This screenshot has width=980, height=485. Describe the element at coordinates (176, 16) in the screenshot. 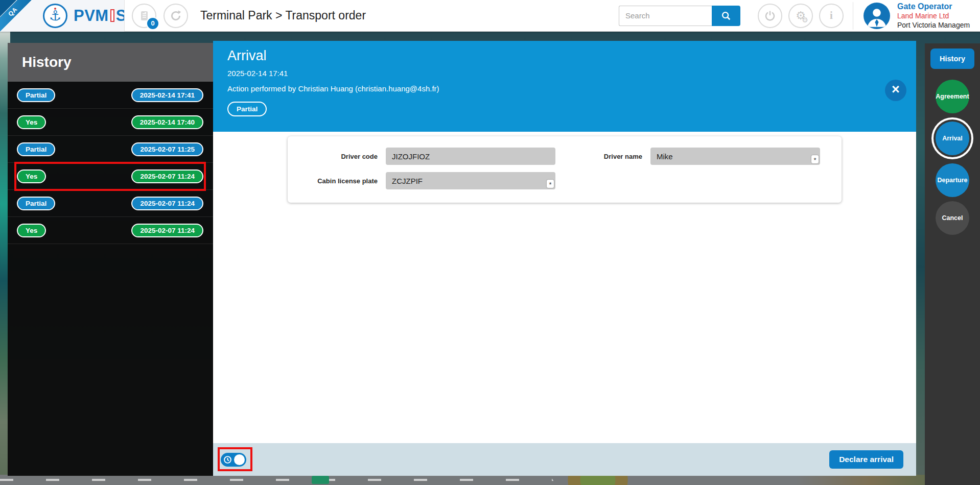

I see `refresh-icon` at that location.